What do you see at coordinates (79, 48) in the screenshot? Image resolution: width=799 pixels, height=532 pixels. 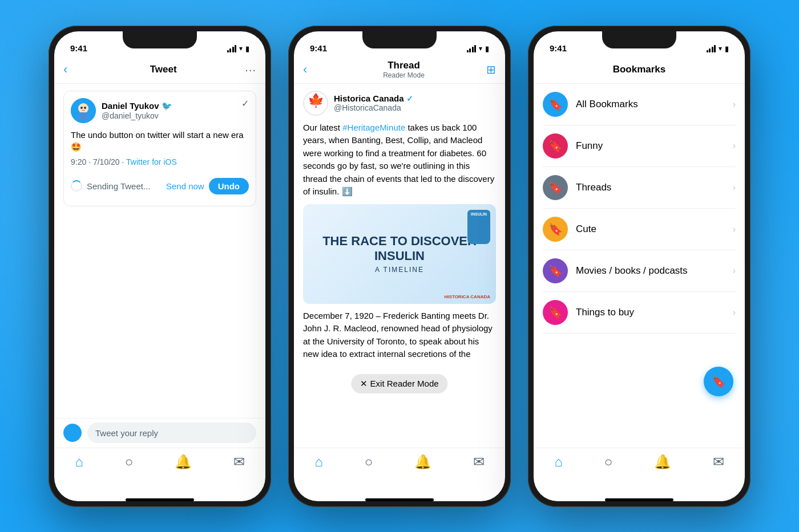 I see `status-time-1: 9:41` at bounding box center [79, 48].